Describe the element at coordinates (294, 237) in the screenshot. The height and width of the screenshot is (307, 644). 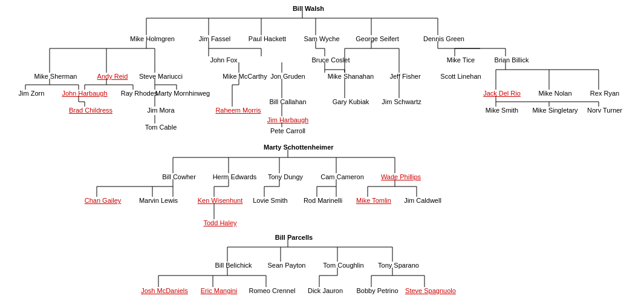
I see `node-bill_parcells: Bill Parcells` at that location.